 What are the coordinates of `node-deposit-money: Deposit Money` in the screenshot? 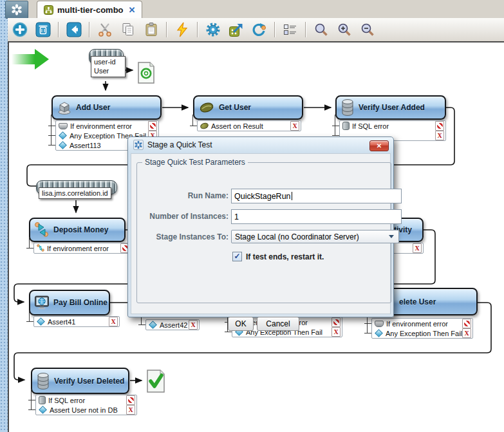 It's located at (77, 230).